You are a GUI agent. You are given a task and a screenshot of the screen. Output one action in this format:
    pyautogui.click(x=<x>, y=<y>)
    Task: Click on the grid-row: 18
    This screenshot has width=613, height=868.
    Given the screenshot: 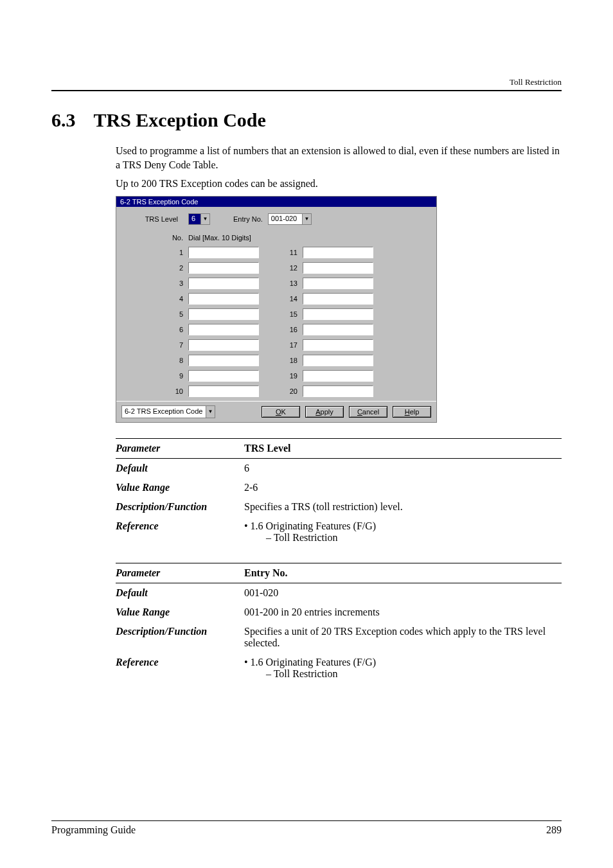 What is the action you would take?
    pyautogui.click(x=326, y=360)
    